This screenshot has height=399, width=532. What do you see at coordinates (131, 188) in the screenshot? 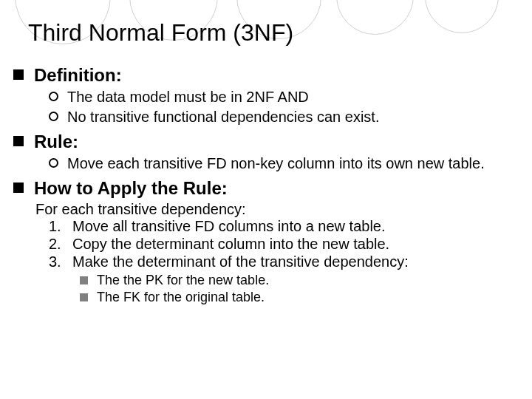
I see `heading-text: How to Apply the Rule:` at bounding box center [131, 188].